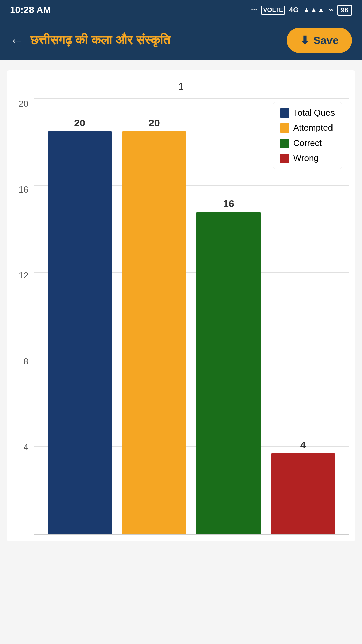 The image size is (362, 644). I want to click on save-label: Save, so click(326, 40).